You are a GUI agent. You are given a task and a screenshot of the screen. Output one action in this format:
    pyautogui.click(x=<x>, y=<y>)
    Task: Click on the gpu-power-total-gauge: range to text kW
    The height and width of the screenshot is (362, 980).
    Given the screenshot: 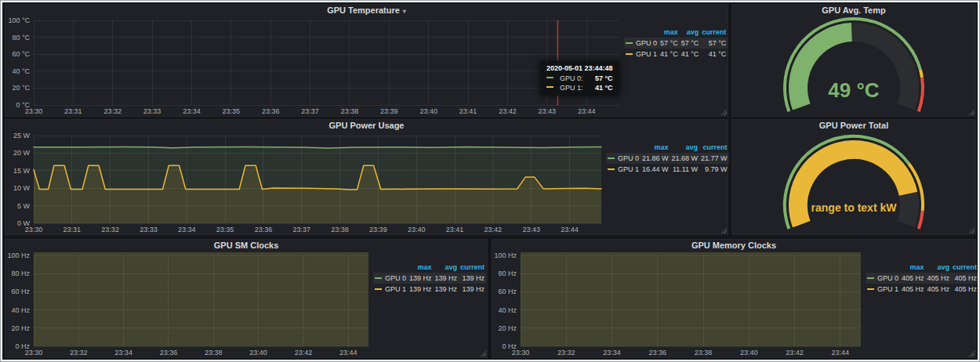 What is the action you would take?
    pyautogui.click(x=854, y=183)
    